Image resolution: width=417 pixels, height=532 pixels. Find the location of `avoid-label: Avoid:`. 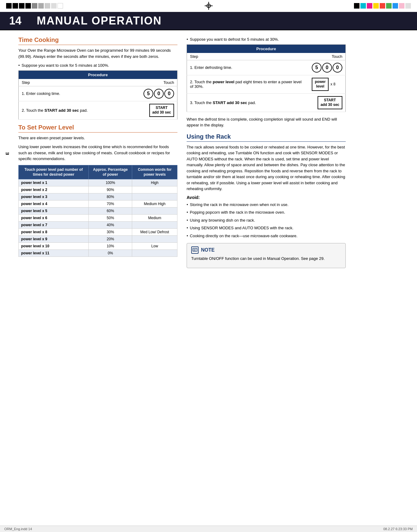

avoid-label: Avoid: is located at coordinates (266, 197).